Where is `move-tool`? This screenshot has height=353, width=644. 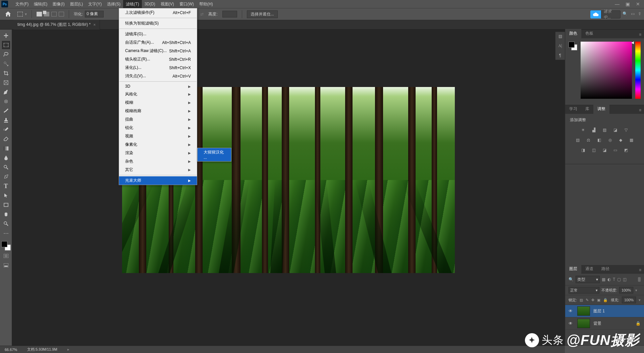 move-tool is located at coordinates (6, 36).